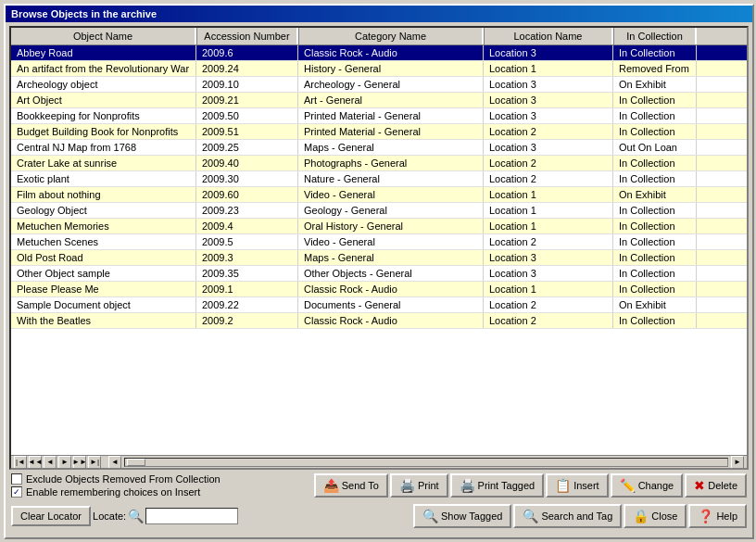 This screenshot has width=756, height=542. I want to click on nav-first-btn: |◄, so click(20, 462).